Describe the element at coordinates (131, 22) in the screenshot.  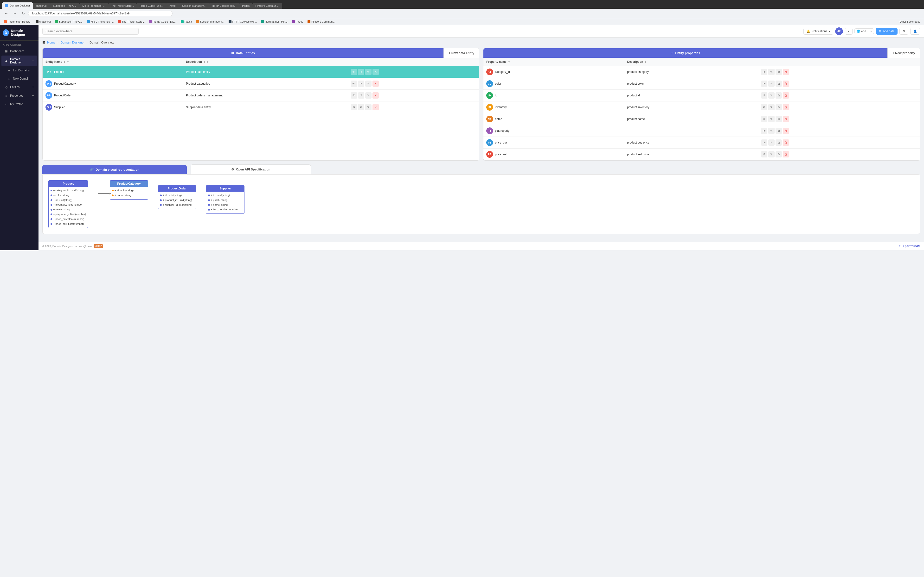
I see `bookmark-item: The Tractor Store...` at that location.